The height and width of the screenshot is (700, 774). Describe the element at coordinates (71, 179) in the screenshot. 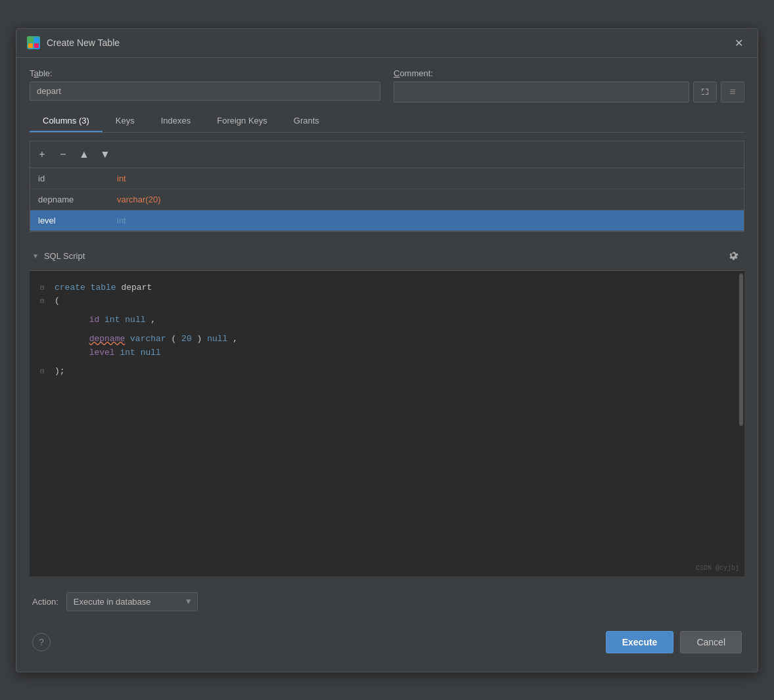

I see `column-name: id` at that location.